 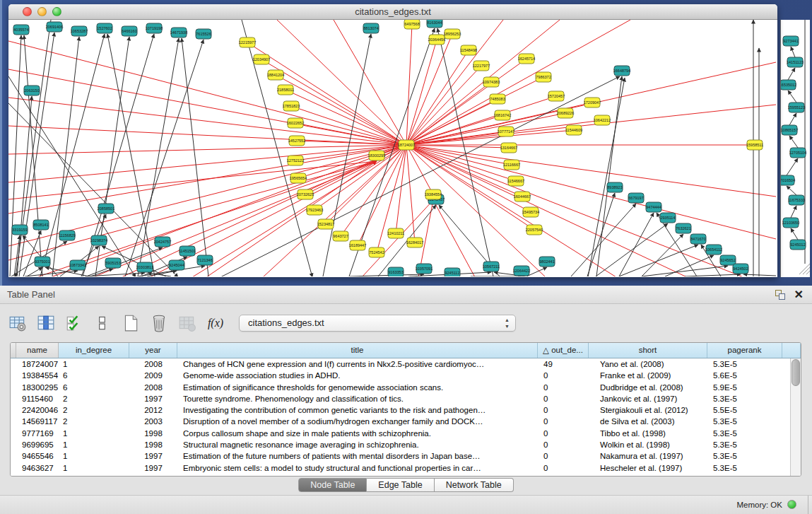 I want to click on graph-node: 10567211, so click(x=491, y=267).